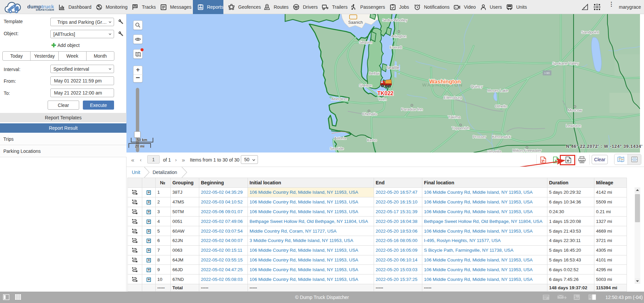 Image resolution: width=644 pixels, height=303 pixels. Describe the element at coordinates (394, 20) in the screenshot. I see `svg-text: Sedro-Woolley` at that location.